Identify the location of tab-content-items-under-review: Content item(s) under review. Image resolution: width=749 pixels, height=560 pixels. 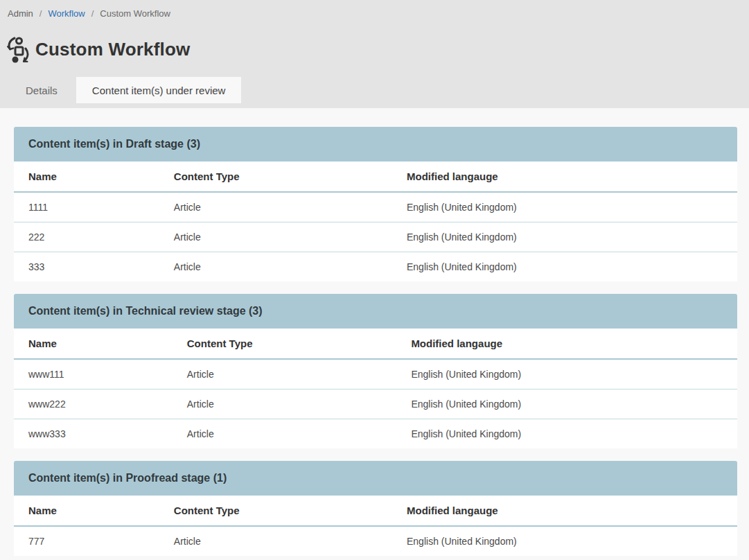
(159, 90).